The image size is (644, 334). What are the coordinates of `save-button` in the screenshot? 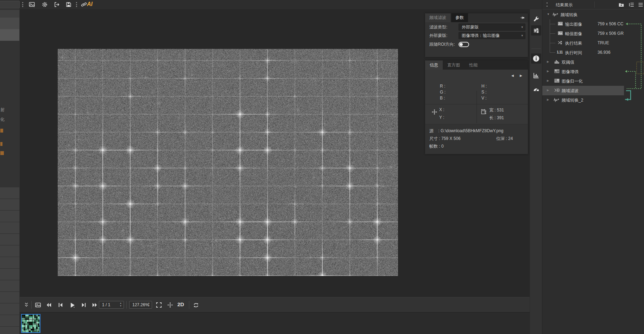 It's located at (69, 5).